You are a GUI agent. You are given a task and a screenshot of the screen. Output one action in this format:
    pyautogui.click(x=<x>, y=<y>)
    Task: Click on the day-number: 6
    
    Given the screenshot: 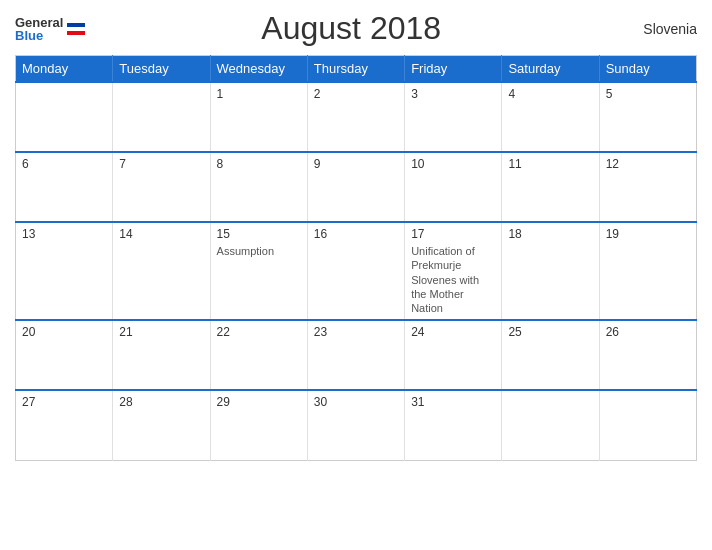 What is the action you would take?
    pyautogui.click(x=64, y=164)
    